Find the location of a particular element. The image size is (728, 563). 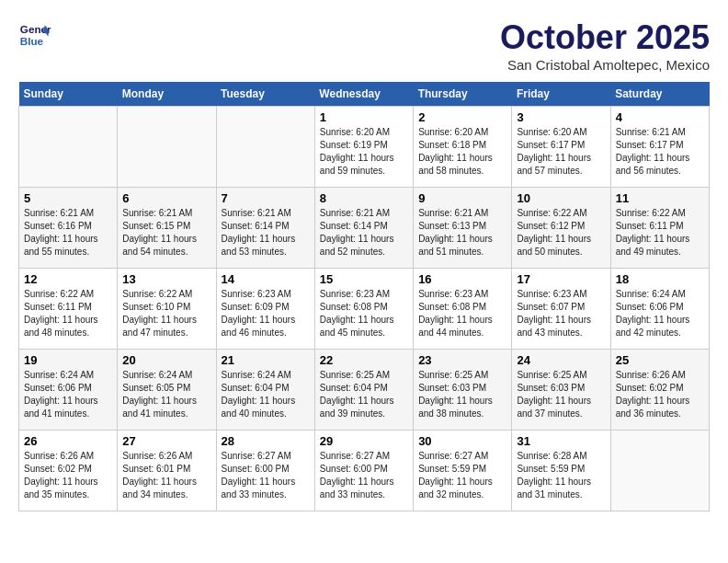

calendar-day-cell: 7Sunrise: 6:21 AM Sunset: 6:14 PM Daylig… is located at coordinates (265, 228).